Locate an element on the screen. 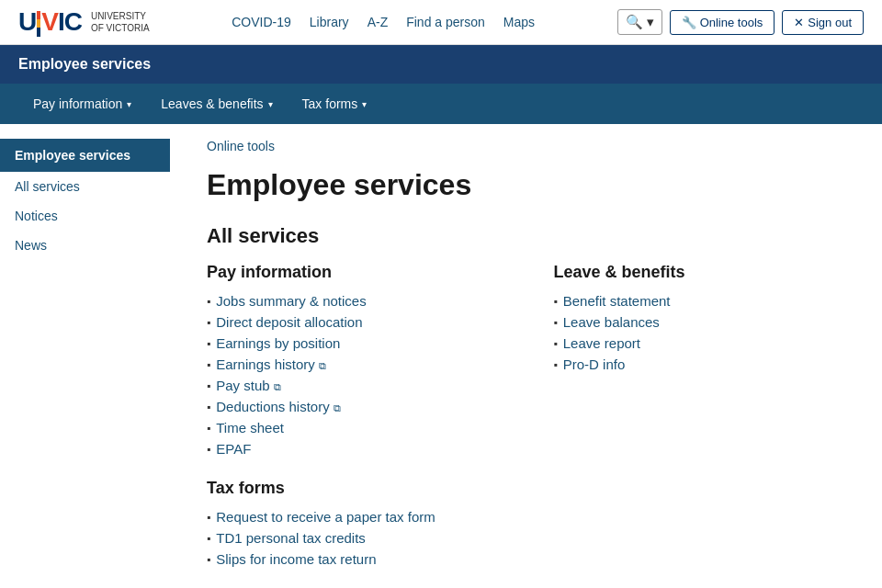  list-item: Direct deposit allocation is located at coordinates (353, 322).